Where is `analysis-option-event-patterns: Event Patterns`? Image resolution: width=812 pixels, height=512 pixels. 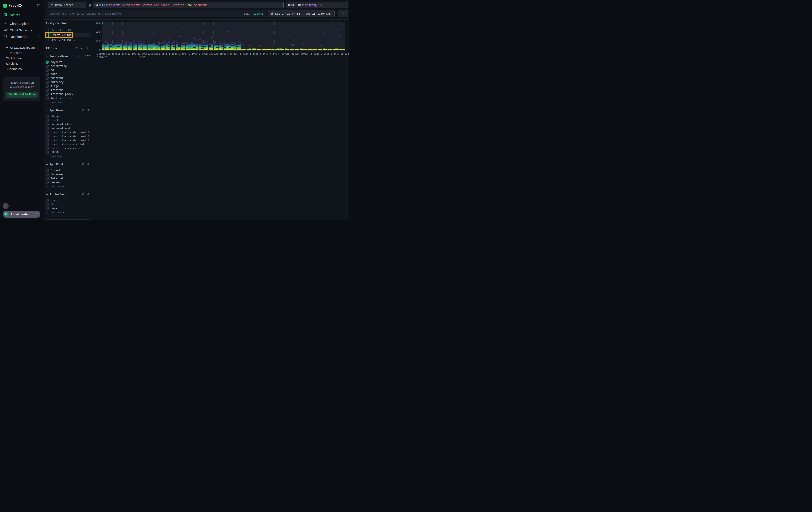
analysis-option-event-patterns: Event Patterns is located at coordinates (68, 39).